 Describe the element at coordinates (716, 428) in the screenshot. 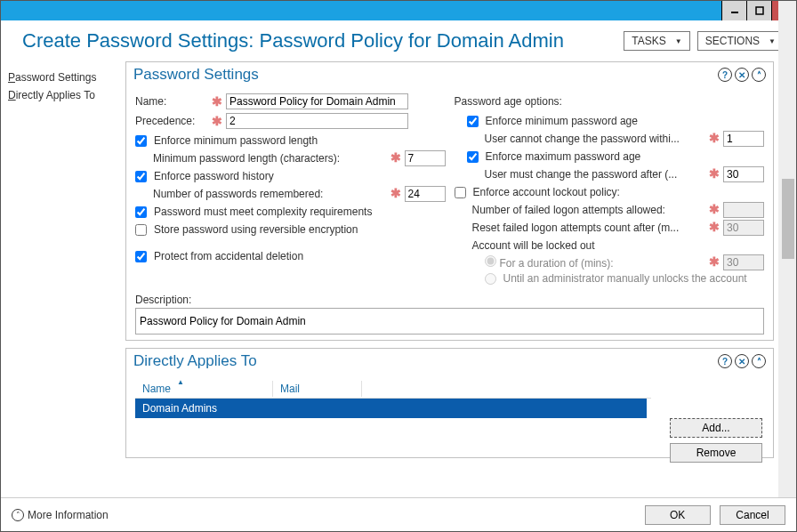

I see `add-button: Add...` at that location.